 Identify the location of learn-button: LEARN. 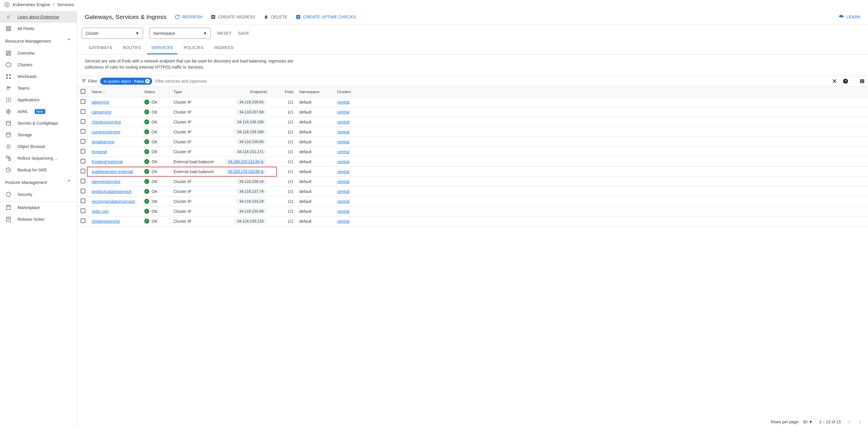
(849, 17).